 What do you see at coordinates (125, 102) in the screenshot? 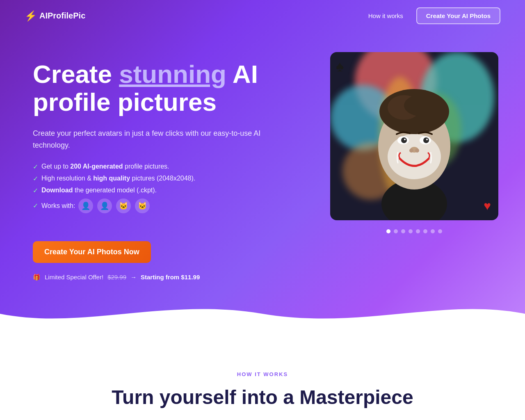
I see `hero-title-line2: profile pictures` at bounding box center [125, 102].